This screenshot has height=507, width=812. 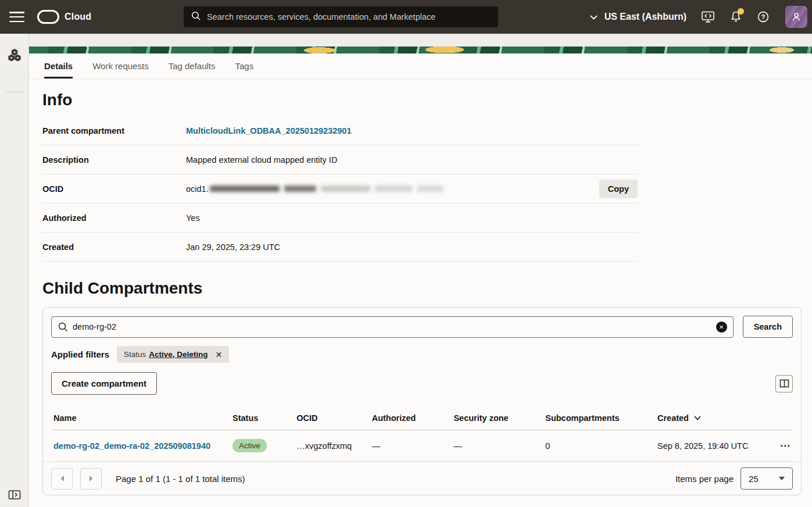 I want to click on field-label: Description, so click(x=114, y=160).